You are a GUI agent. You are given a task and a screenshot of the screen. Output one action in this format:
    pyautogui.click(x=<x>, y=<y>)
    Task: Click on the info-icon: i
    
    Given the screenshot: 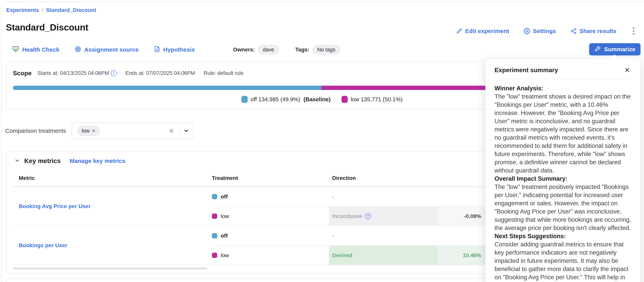 What is the action you would take?
    pyautogui.click(x=114, y=73)
    